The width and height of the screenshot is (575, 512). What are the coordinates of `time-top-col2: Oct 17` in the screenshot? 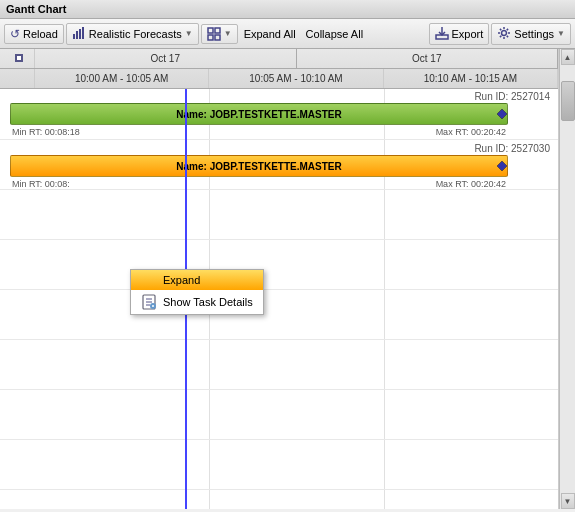 It's located at (426, 58).